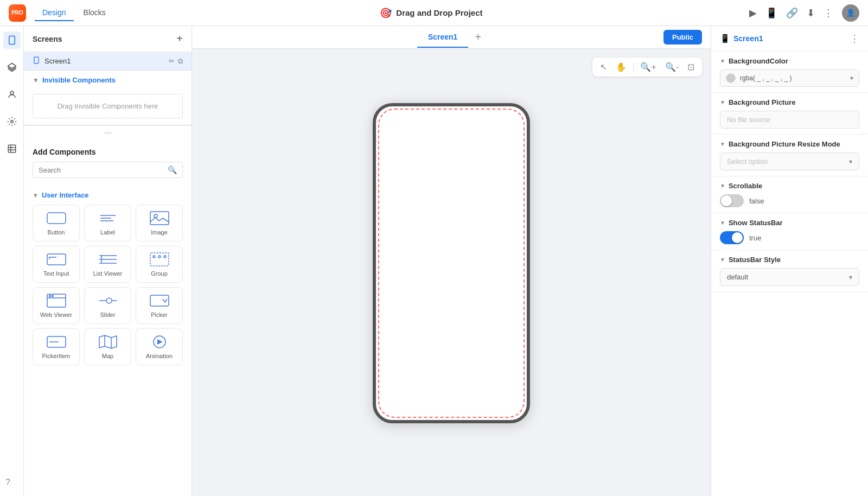 Image resolution: width=868 pixels, height=496 pixels. Describe the element at coordinates (478, 37) in the screenshot. I see `add-screen-tab-button: +` at that location.